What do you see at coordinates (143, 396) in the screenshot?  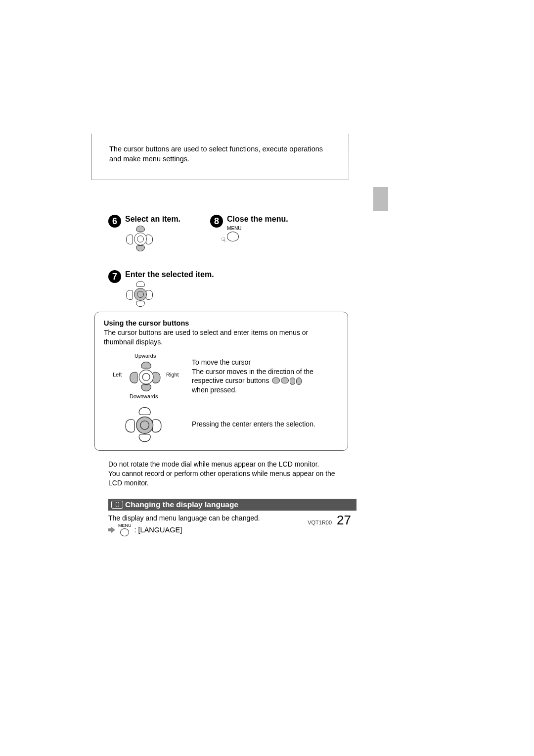 I see `label-down: Downwards` at bounding box center [143, 396].